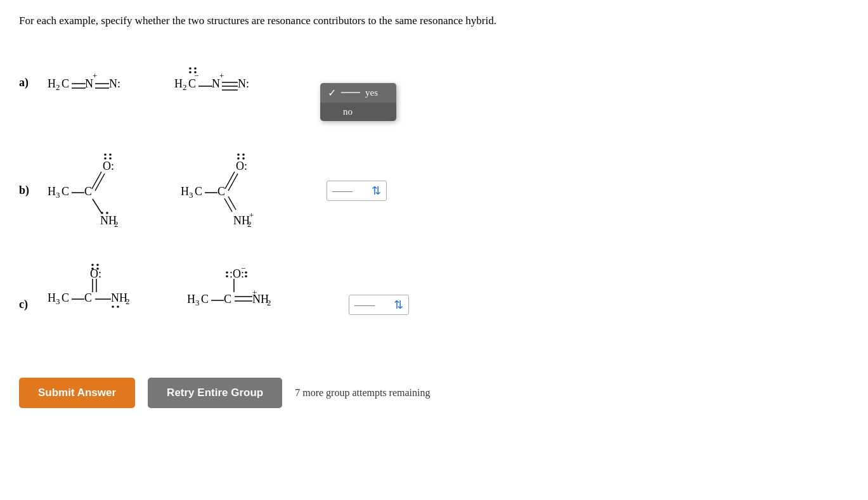 Image resolution: width=868 pixels, height=500 pixels. What do you see at coordinates (379, 305) in the screenshot?
I see `dropdown-wrapper-c: —— ⇅` at bounding box center [379, 305].